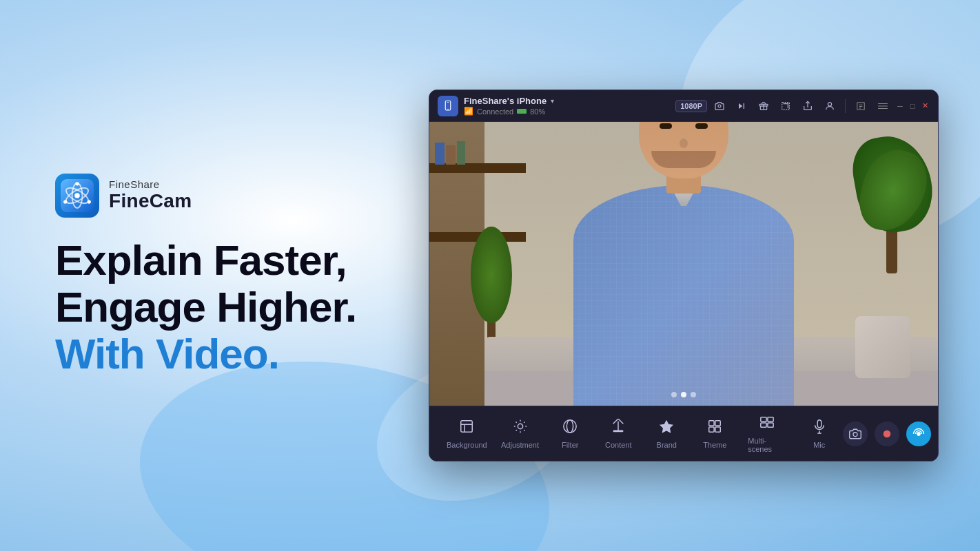 Image resolution: width=980 pixels, height=551 pixels. Describe the element at coordinates (819, 445) in the screenshot. I see `mic-label: Mic` at that location.